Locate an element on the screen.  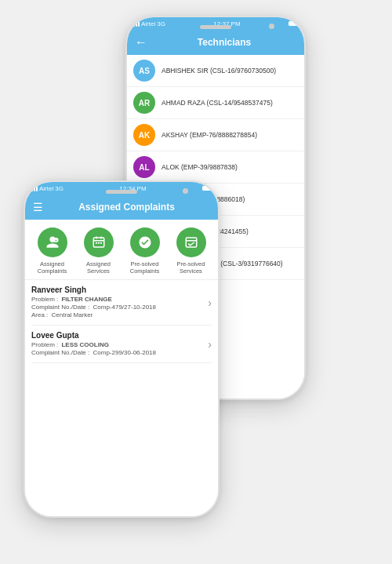
presolved-complaints-icon is located at coordinates (145, 242).